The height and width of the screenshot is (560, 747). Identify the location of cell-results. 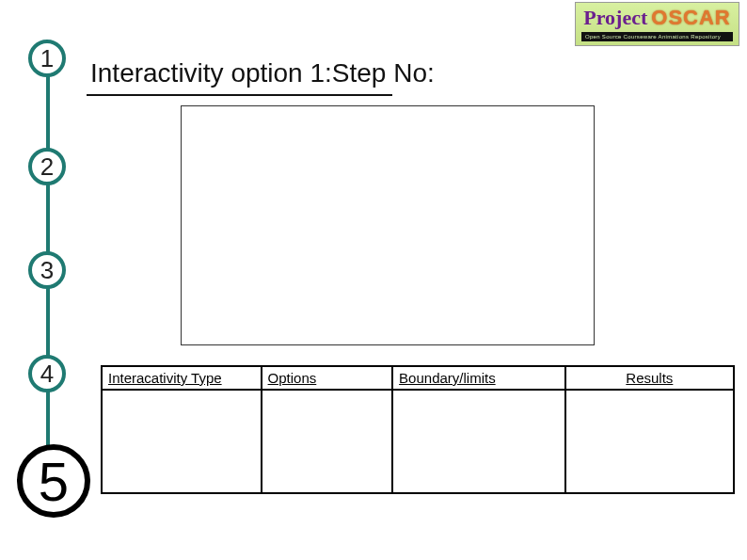
(649, 441).